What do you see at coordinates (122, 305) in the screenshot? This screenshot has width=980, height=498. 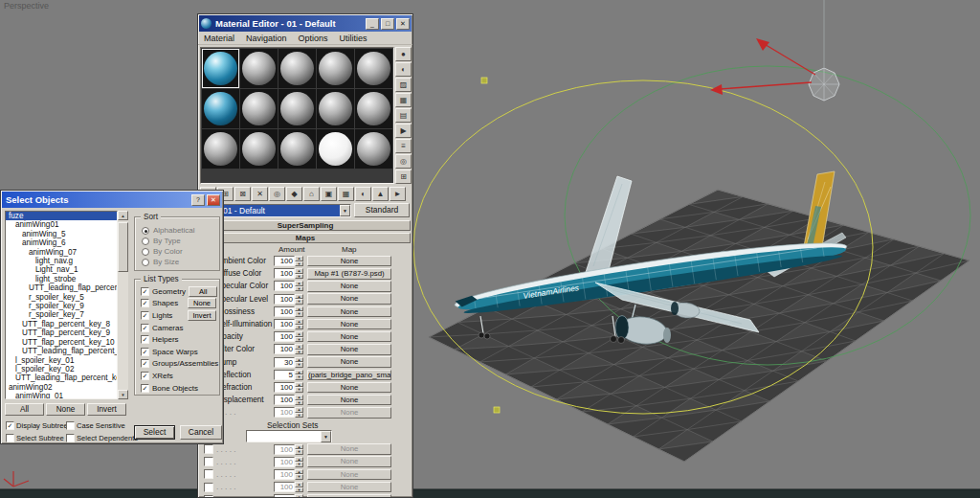 I see `object-list-scrollbar: ▲ ▼` at bounding box center [122, 305].